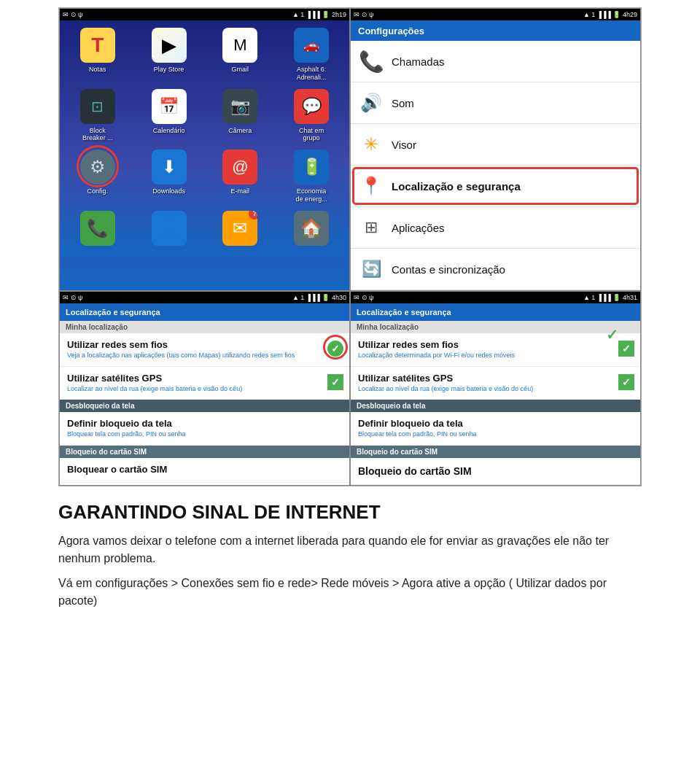  What do you see at coordinates (391, 31) in the screenshot?
I see `config-title: Configurações` at bounding box center [391, 31].